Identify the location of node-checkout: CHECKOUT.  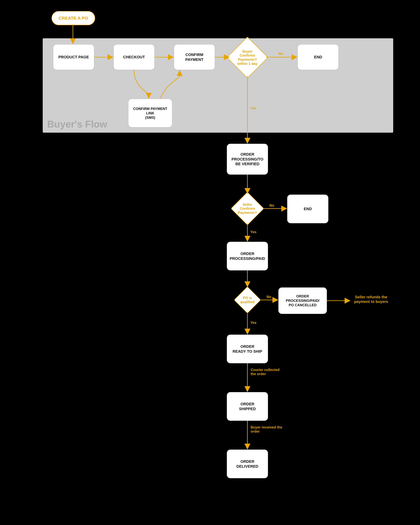
(134, 57).